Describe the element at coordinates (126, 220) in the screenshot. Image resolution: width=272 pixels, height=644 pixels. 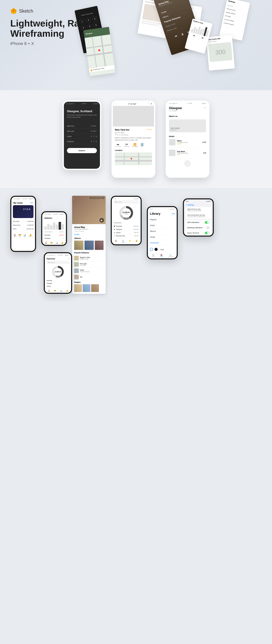
I see `budget-phone-frame: 9:41 ■ 100% 🔍 Search` at that location.